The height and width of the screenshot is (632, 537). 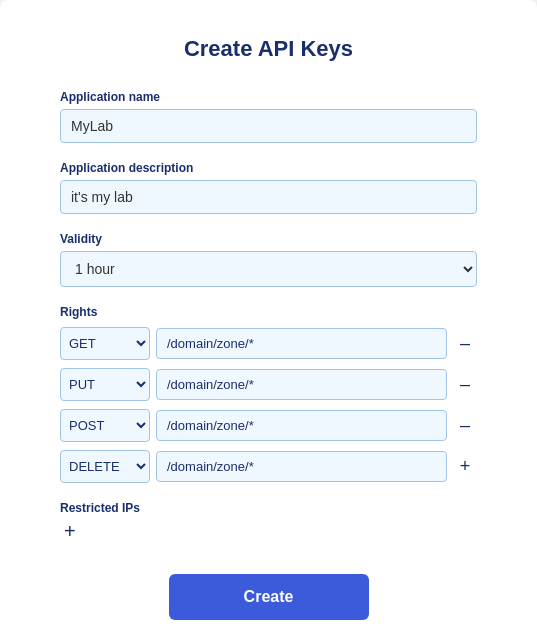 I want to click on rights-row-delete: GET PUT POST DELETE PATCH +, so click(x=268, y=466).